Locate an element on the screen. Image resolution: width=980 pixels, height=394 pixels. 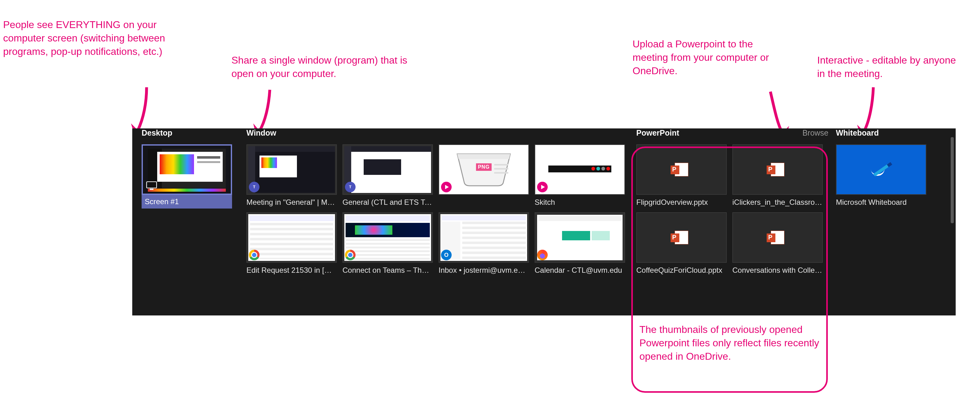
window-tile-label: General (CTL and ETS Te… is located at coordinates (388, 202).